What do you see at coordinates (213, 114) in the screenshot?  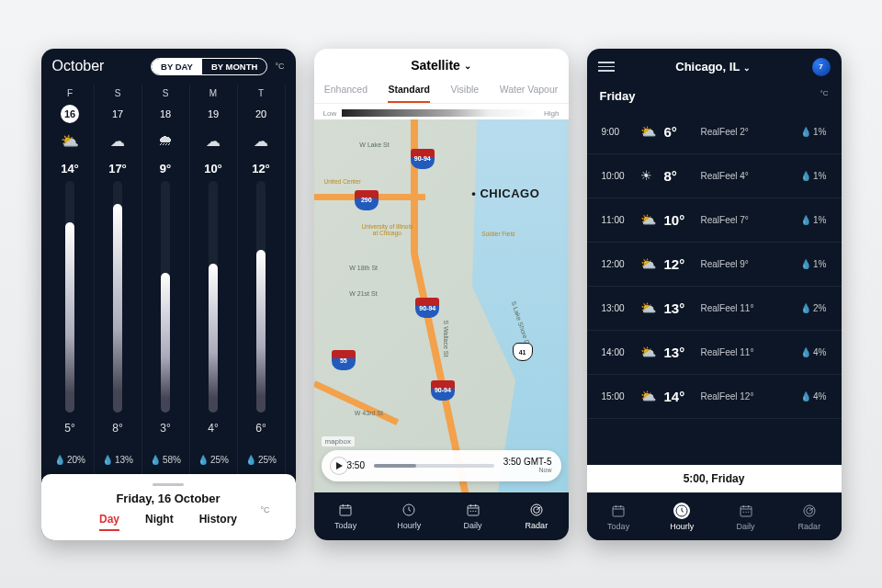 I see `day-number: 19` at bounding box center [213, 114].